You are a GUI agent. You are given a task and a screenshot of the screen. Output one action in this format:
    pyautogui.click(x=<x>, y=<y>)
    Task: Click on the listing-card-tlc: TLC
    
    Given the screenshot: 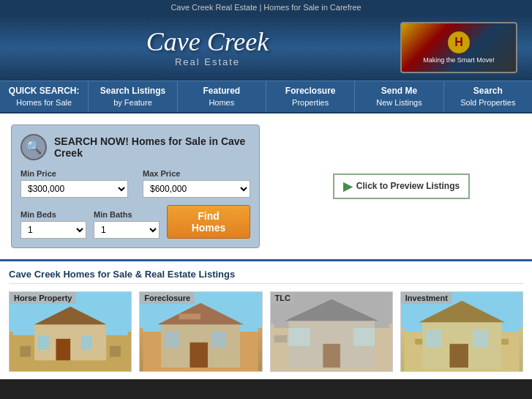 What is the action you would take?
    pyautogui.click(x=331, y=332)
    